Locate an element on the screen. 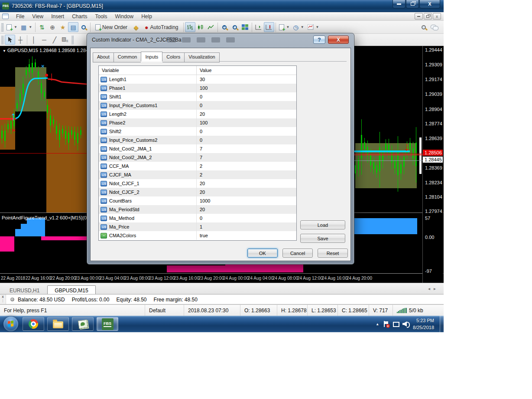 This screenshot has height=399, width=532. mdi-minimize-button is located at coordinates (418, 16).